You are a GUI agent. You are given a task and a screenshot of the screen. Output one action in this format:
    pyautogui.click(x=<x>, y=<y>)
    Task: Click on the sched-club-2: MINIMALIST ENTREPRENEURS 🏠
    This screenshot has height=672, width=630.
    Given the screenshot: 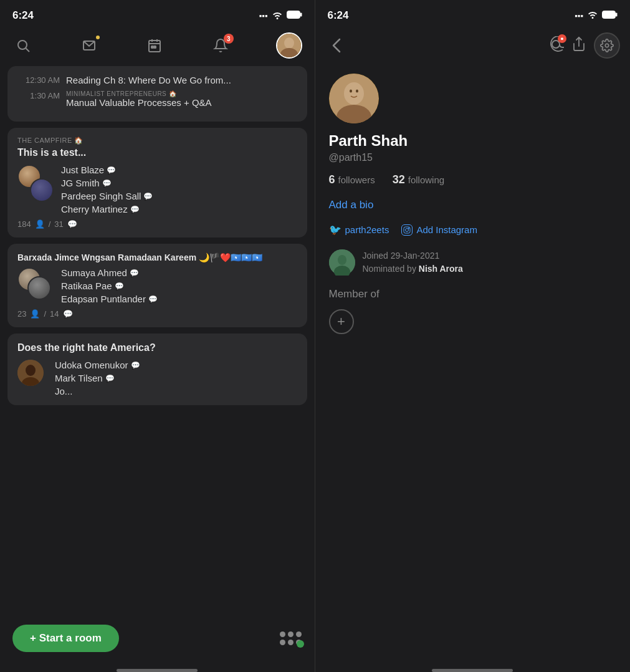 What is the action you would take?
    pyautogui.click(x=139, y=94)
    